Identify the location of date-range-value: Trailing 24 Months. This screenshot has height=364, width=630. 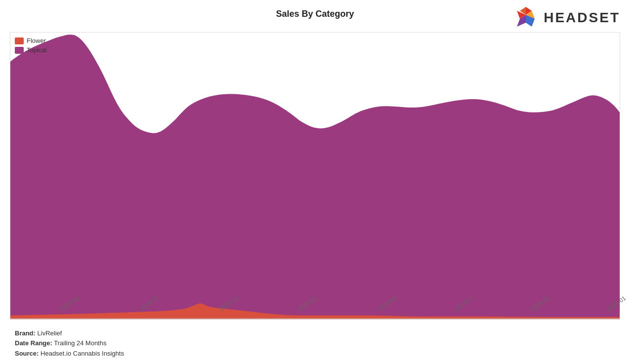
(80, 343).